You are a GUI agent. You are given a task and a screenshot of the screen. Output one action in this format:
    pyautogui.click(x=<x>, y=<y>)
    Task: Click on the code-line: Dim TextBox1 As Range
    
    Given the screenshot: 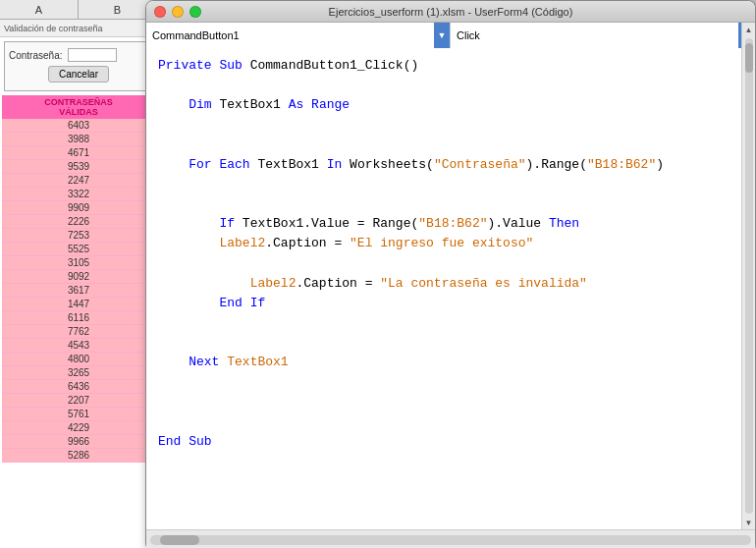 What is the action you would take?
    pyautogui.click(x=451, y=105)
    